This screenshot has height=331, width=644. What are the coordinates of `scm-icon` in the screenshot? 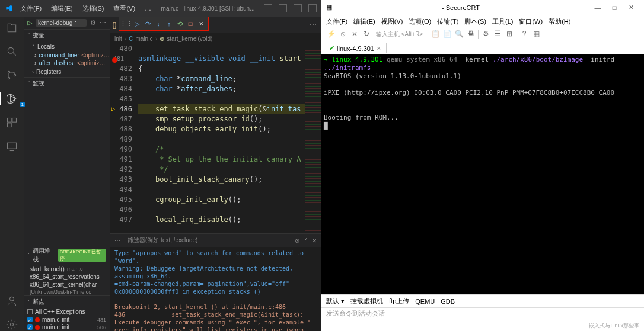 It's located at (12, 75).